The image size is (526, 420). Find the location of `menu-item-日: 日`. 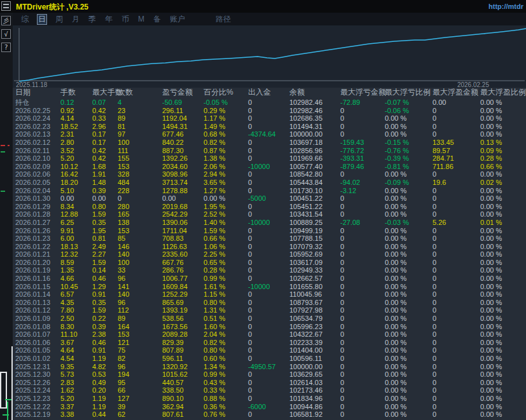

menu-item-日: 日 is located at coordinates (42, 19).